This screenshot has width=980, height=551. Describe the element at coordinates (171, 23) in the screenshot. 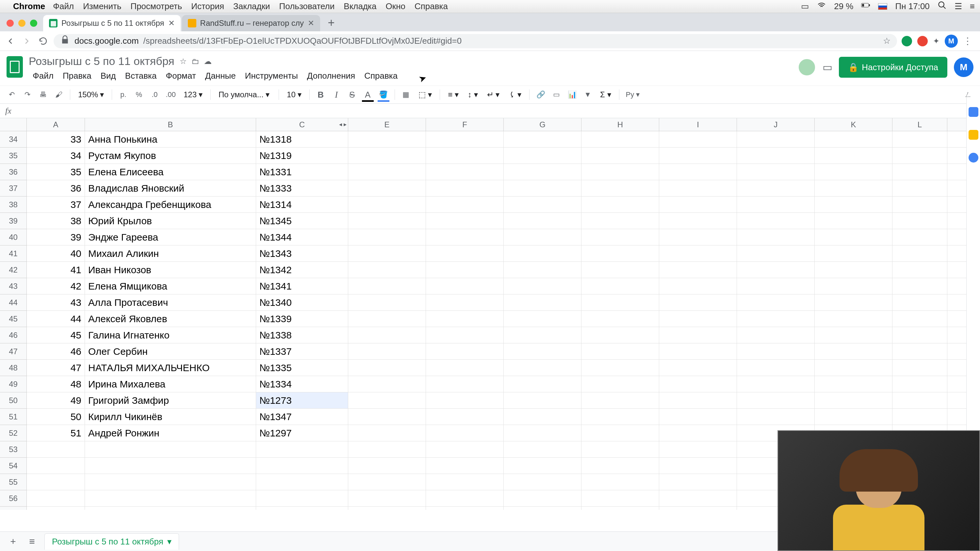

I see `close-tab-icon: ✕` at that location.